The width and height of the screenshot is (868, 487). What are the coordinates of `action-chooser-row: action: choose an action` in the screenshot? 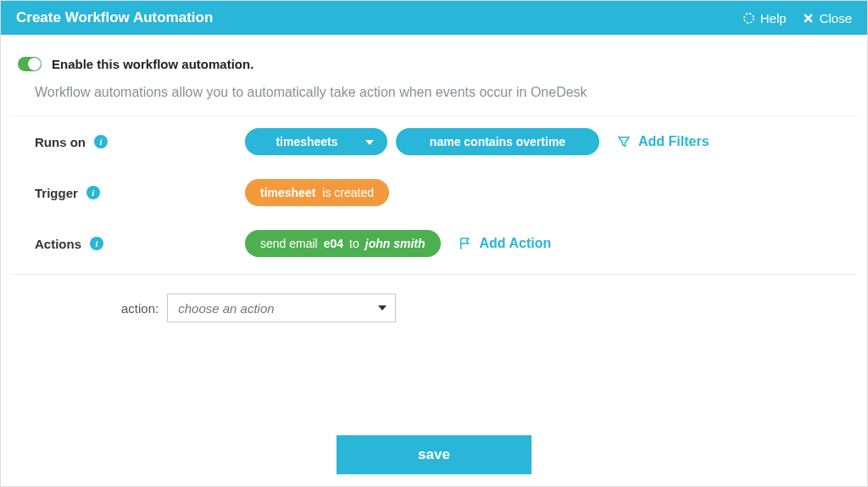 It's located at (434, 299).